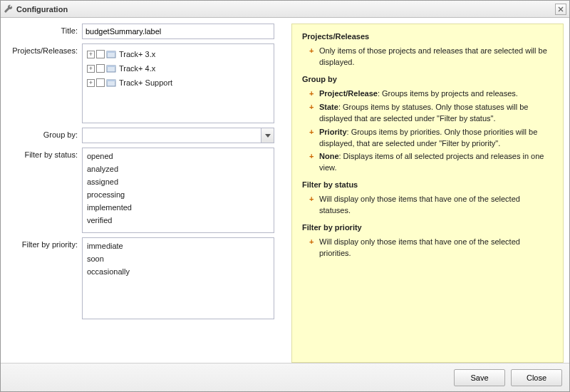 This screenshot has width=570, height=392. What do you see at coordinates (178, 169) in the screenshot?
I see `list-item: analyzed` at bounding box center [178, 169].